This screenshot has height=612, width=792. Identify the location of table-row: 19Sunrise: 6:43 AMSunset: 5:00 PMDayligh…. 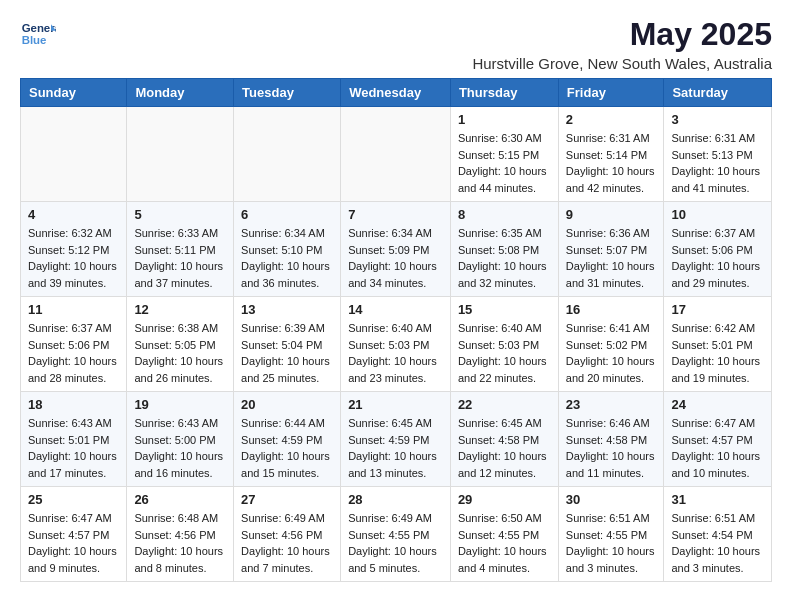
(180, 440).